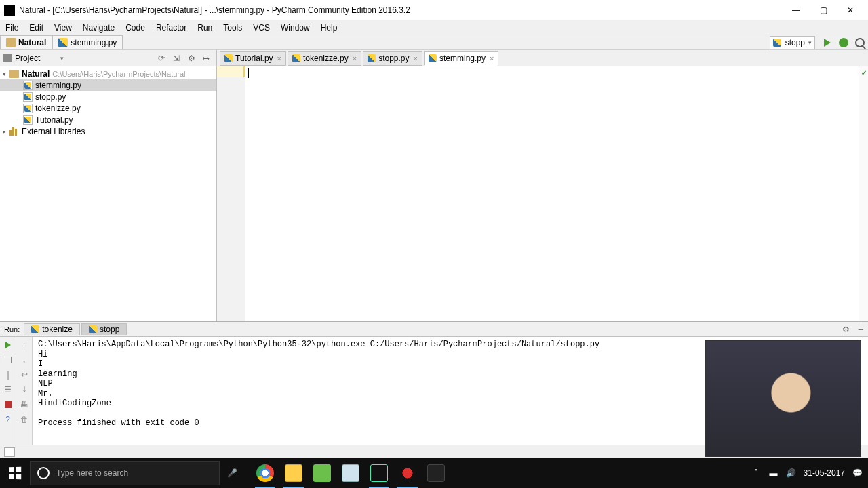 The image size is (868, 488). What do you see at coordinates (294, 473) in the screenshot?
I see `taskbar-app-explorer` at bounding box center [294, 473].